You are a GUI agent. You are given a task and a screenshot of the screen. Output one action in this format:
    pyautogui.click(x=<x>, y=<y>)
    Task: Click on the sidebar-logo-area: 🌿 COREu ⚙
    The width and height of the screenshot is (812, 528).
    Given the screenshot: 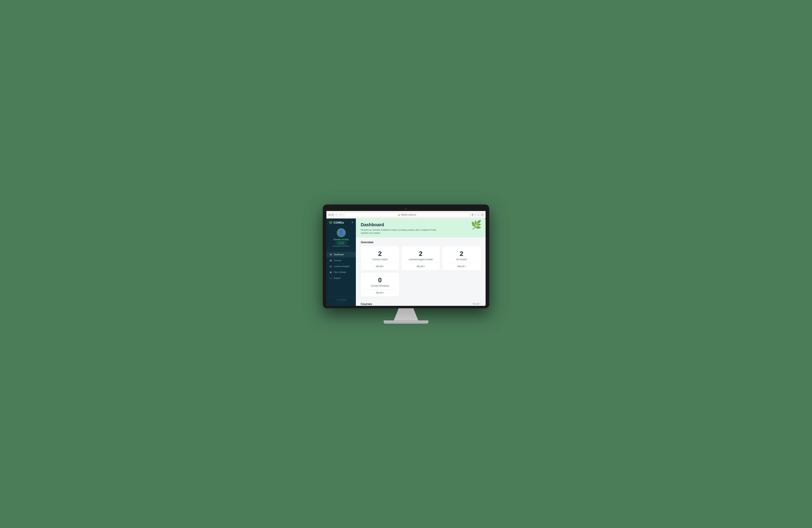 What is the action you would take?
    pyautogui.click(x=341, y=224)
    